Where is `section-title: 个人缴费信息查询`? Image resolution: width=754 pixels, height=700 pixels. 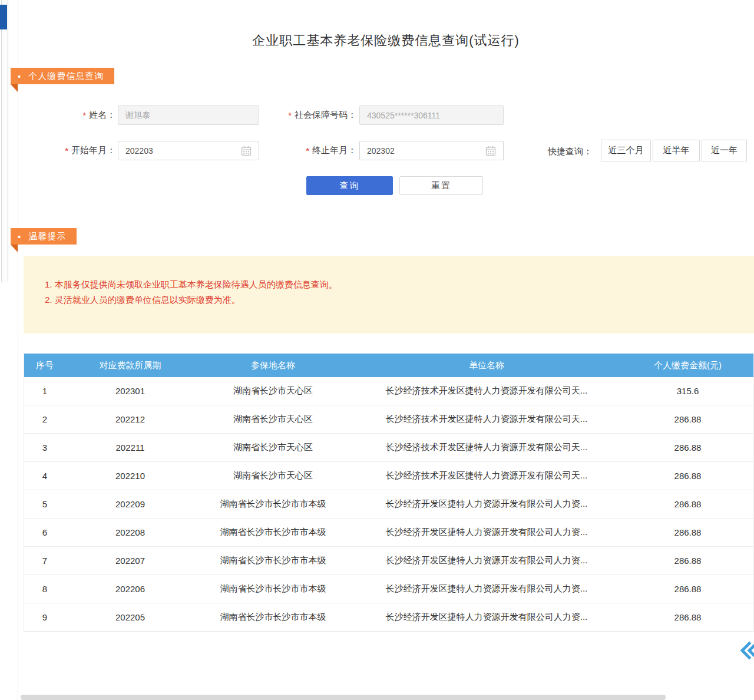 section-title: 个人缴费信息查询 is located at coordinates (66, 77).